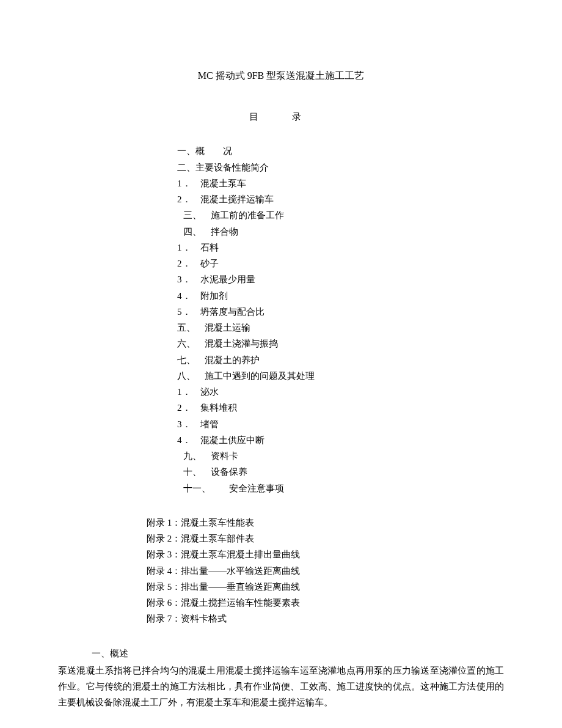  What do you see at coordinates (354, 215) in the screenshot?
I see `toc-item: 三、 施工前的准备工作` at bounding box center [354, 215].